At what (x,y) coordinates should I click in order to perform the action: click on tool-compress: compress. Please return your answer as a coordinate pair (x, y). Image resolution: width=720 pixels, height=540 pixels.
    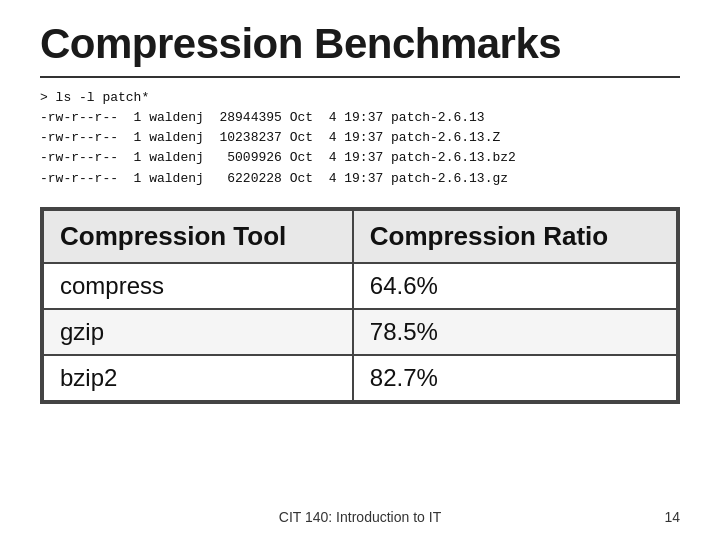
    Looking at the image, I should click on (198, 286).